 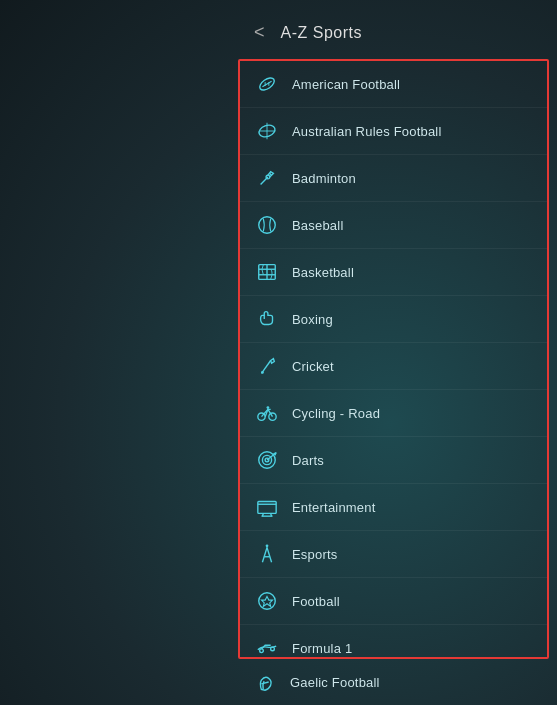 I want to click on entertainment-icon, so click(x=267, y=507).